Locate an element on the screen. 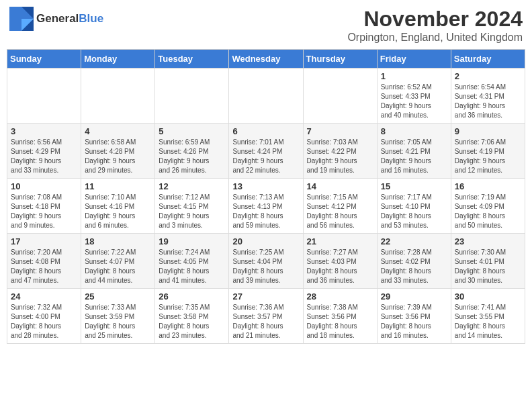 Image resolution: width=532 pixels, height=411 pixels. day-number: 21 is located at coordinates (340, 242).